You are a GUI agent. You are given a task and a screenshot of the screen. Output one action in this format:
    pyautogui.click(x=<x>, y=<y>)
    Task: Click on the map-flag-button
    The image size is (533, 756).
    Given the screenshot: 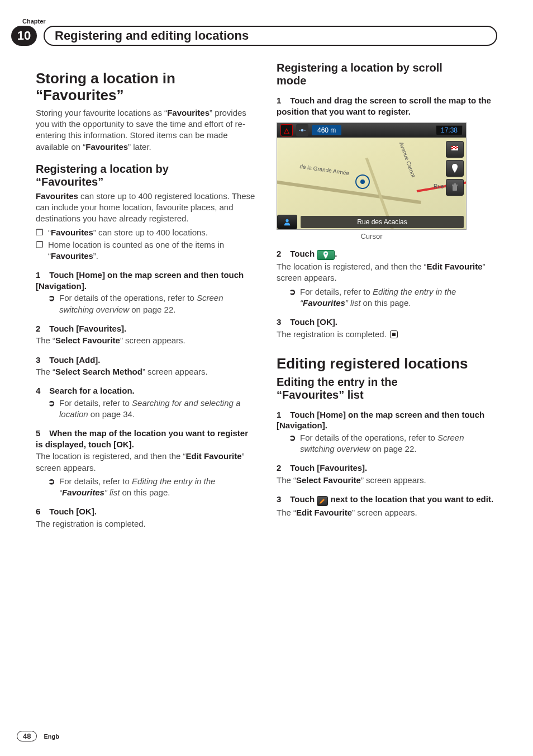 What is the action you would take?
    pyautogui.click(x=455, y=149)
    